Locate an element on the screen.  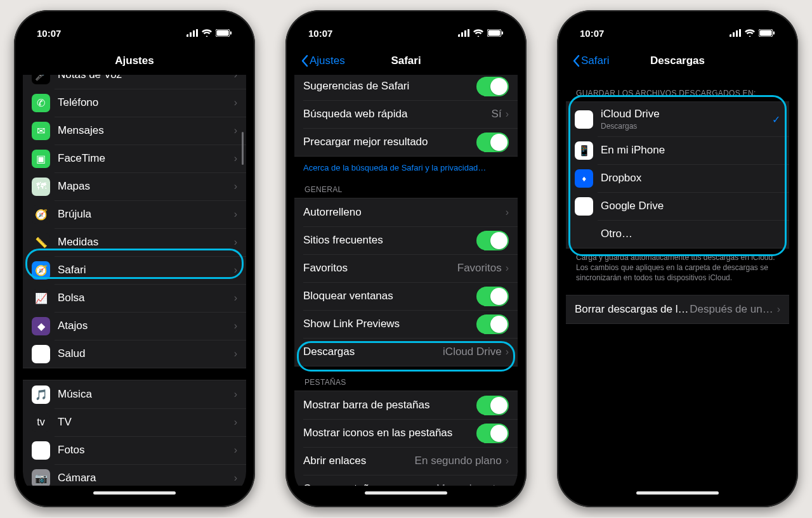
en-mi-iphone-icon: 📱 is located at coordinates (584, 151).